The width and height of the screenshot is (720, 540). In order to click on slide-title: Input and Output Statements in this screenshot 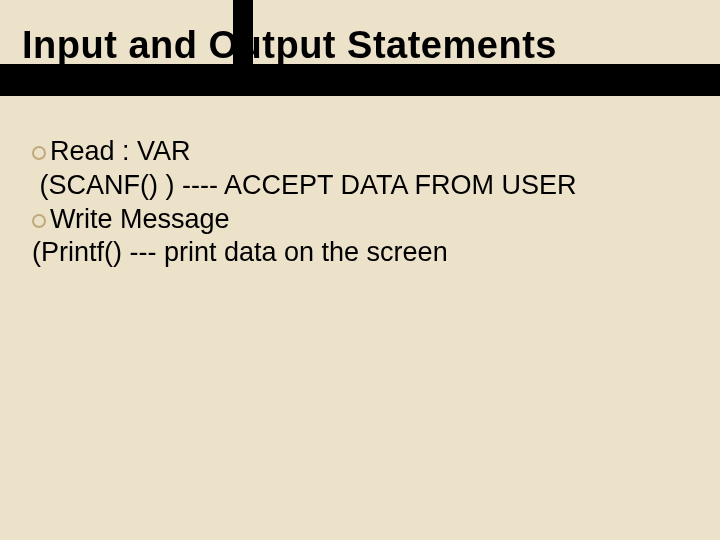, I will do `click(290, 46)`.